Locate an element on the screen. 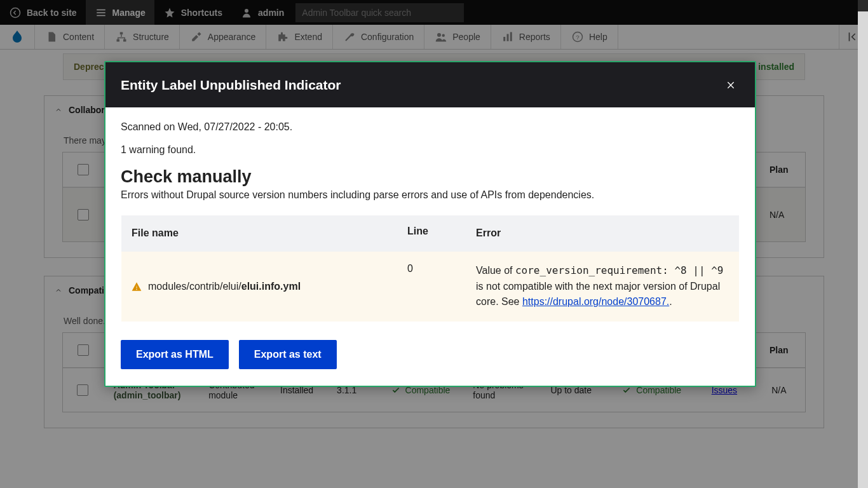 The image size is (868, 488). col-error: Error is located at coordinates (602, 234).